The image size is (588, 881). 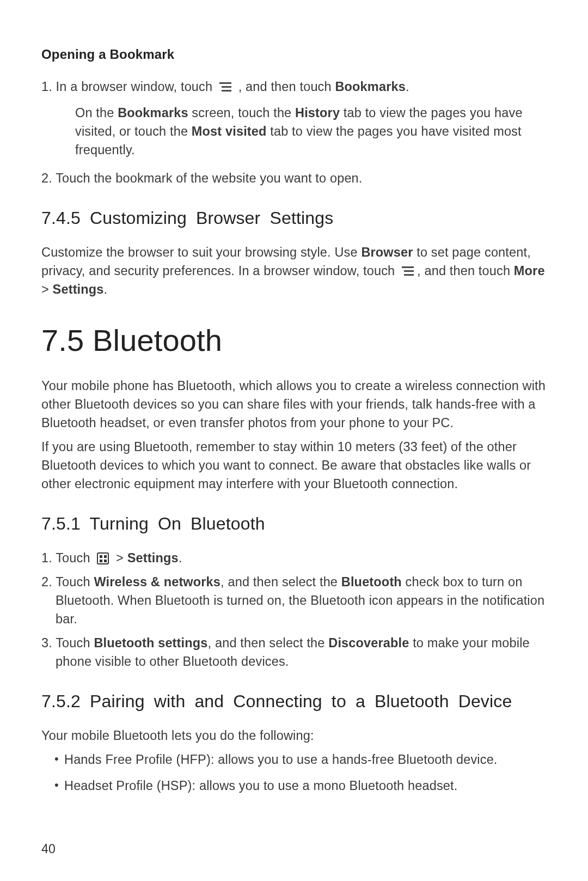 What do you see at coordinates (294, 465) in the screenshot?
I see `paragraph: If you are using Bluetooth, remember to …` at bounding box center [294, 465].